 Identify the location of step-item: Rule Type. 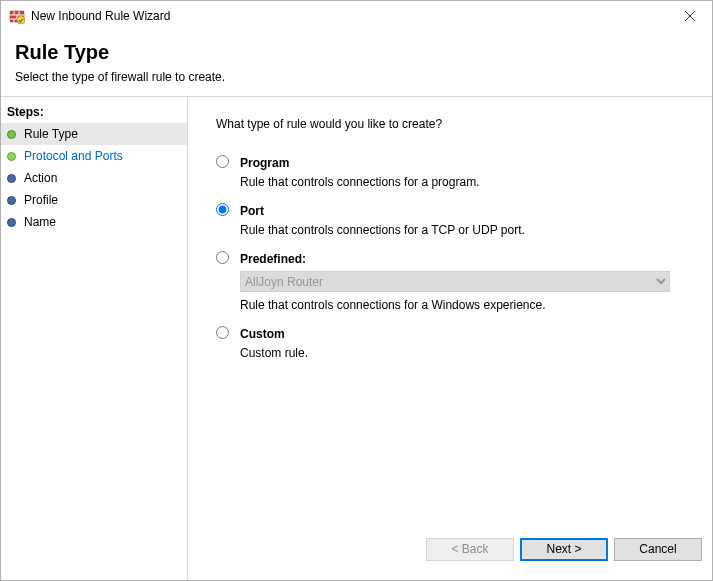
(94, 134).